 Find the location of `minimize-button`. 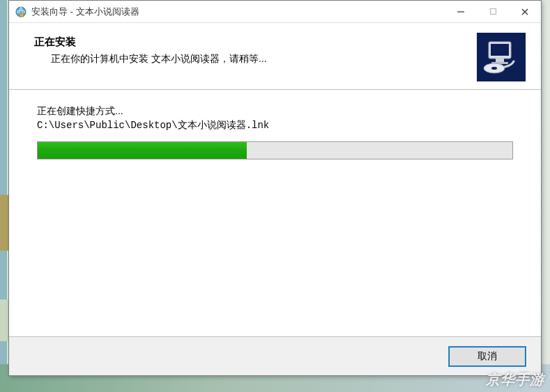

minimize-button is located at coordinates (461, 11).